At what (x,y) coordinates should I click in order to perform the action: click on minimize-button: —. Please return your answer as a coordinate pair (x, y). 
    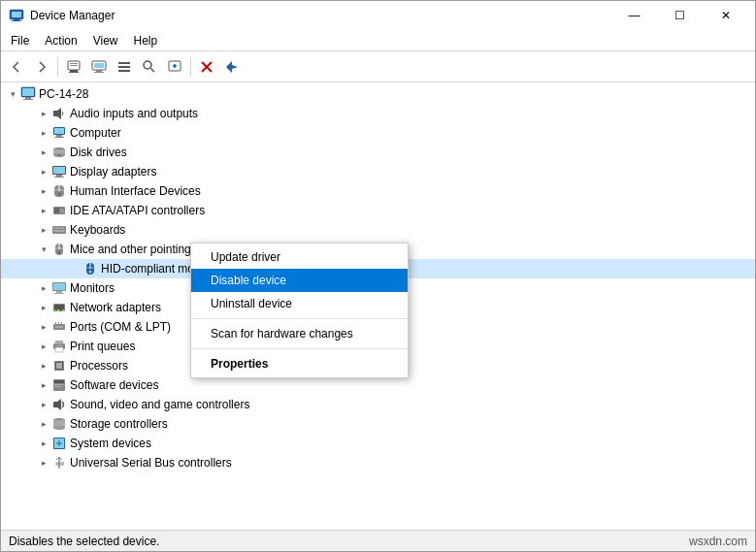
    Looking at the image, I should click on (635, 16).